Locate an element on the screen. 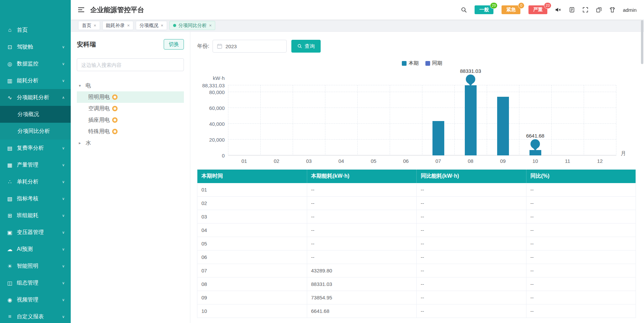 The image size is (644, 323). user-menu: admin is located at coordinates (630, 10).